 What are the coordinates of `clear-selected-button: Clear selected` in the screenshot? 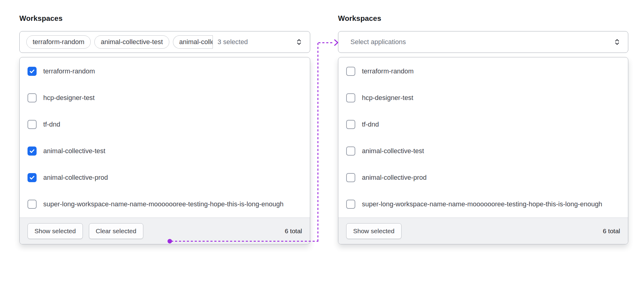 It's located at (116, 231).